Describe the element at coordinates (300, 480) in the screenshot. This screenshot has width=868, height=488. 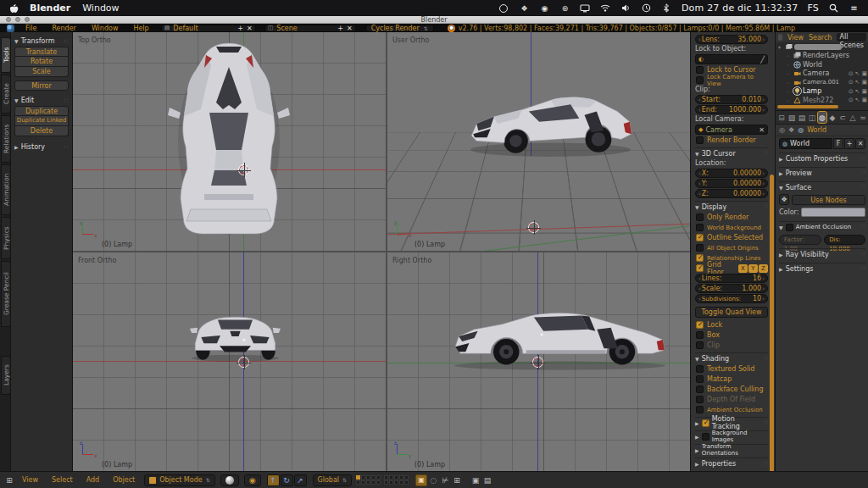
I see `scale-manipulator-button: ↗` at that location.